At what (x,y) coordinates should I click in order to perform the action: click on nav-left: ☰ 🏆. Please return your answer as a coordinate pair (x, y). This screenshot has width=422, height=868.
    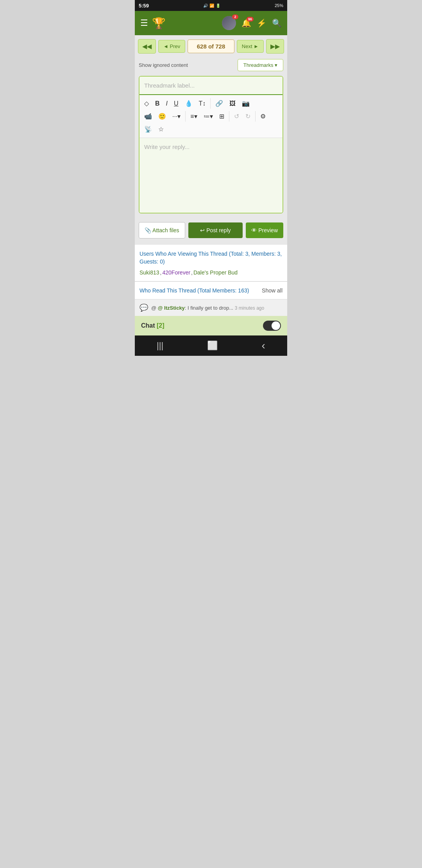
    Looking at the image, I should click on (153, 23).